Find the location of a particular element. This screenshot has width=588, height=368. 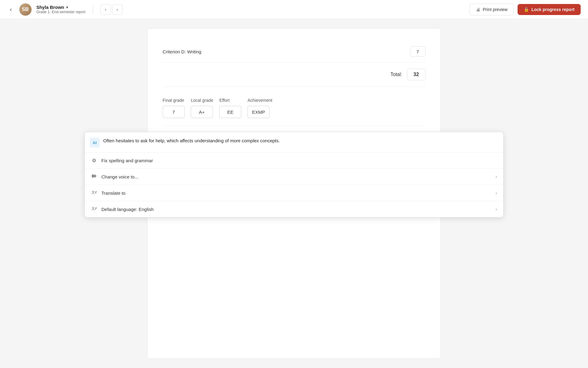

achievement-value: EXMP is located at coordinates (258, 112).